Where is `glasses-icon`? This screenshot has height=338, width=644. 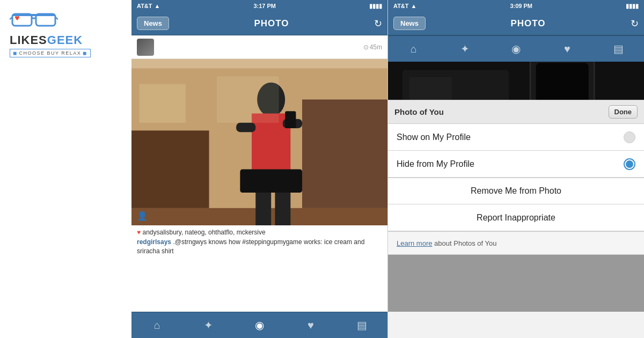 glasses-icon is located at coordinates (34, 20).